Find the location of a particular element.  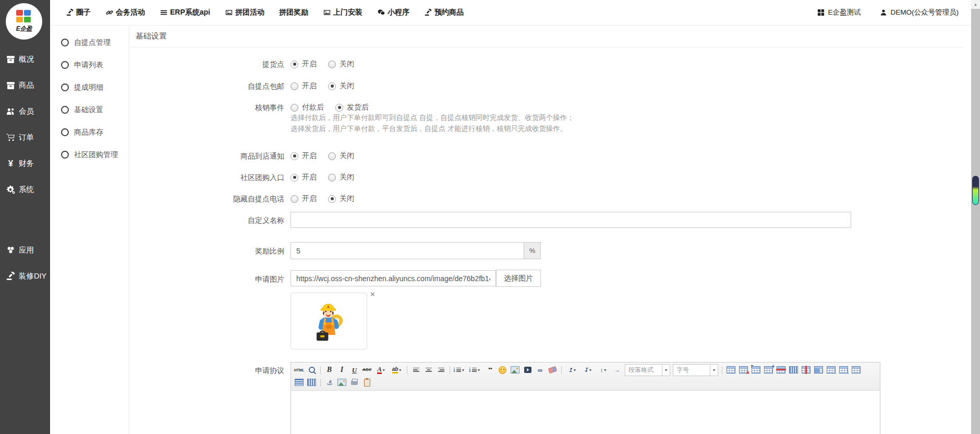

insert-col-right-icon is located at coordinates (831, 370).